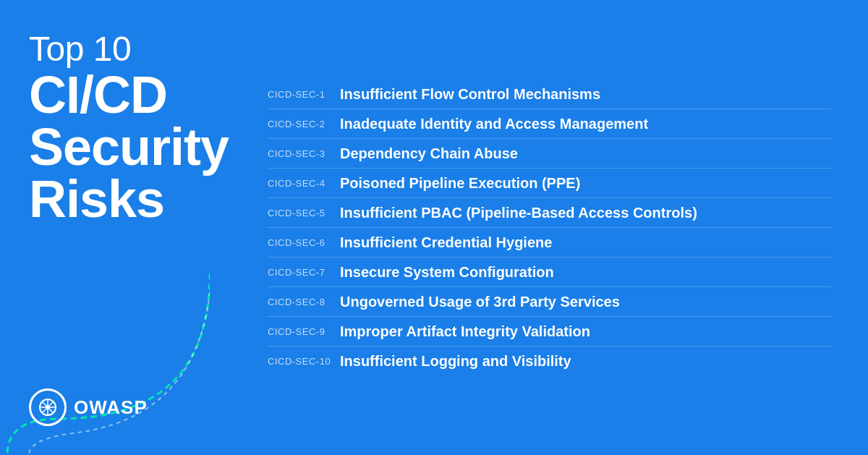 Image resolution: width=868 pixels, height=455 pixels. What do you see at coordinates (48, 407) in the screenshot?
I see `owasp-icon` at bounding box center [48, 407].